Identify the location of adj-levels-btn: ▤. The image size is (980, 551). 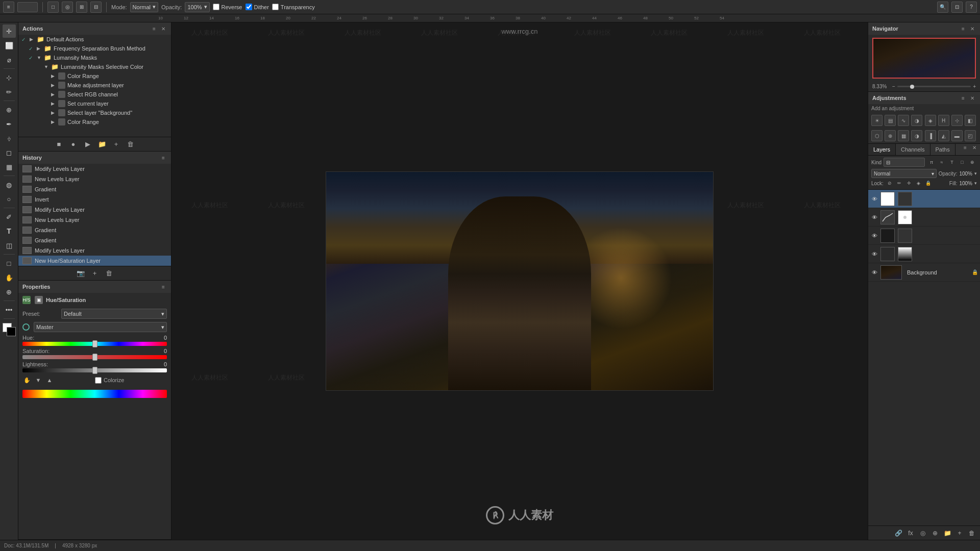
(890, 120).